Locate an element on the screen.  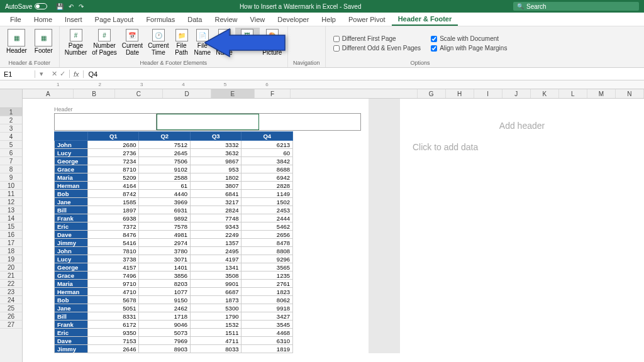
cell-name: Jane is located at coordinates (72, 308).